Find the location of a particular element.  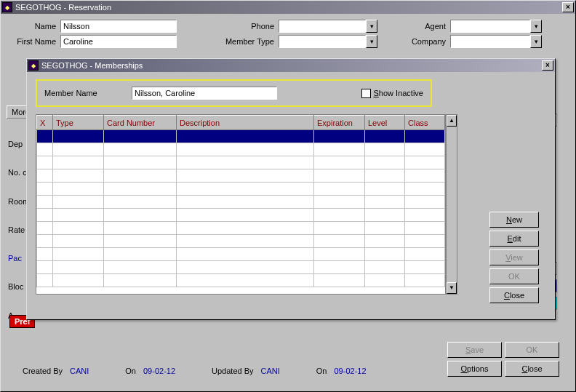

col-card: Card Number is located at coordinates (140, 123).